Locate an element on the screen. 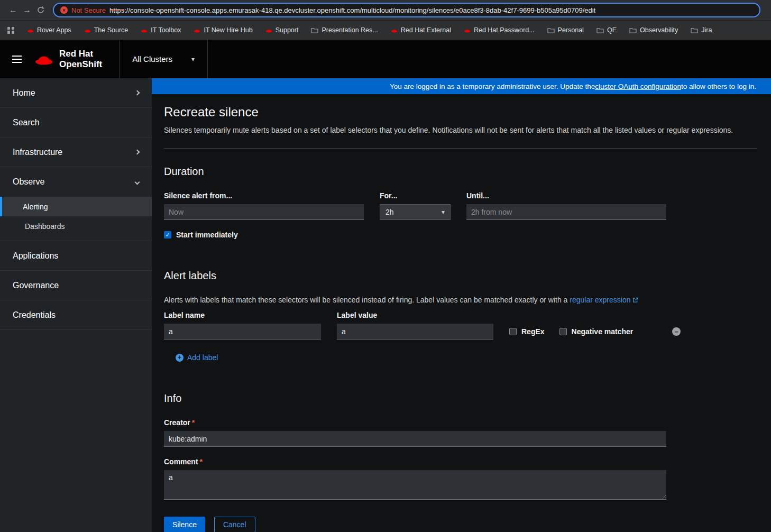 Image resolution: width=771 pixels, height=532 pixels. sidebar-item-home: Home is located at coordinates (76, 93).